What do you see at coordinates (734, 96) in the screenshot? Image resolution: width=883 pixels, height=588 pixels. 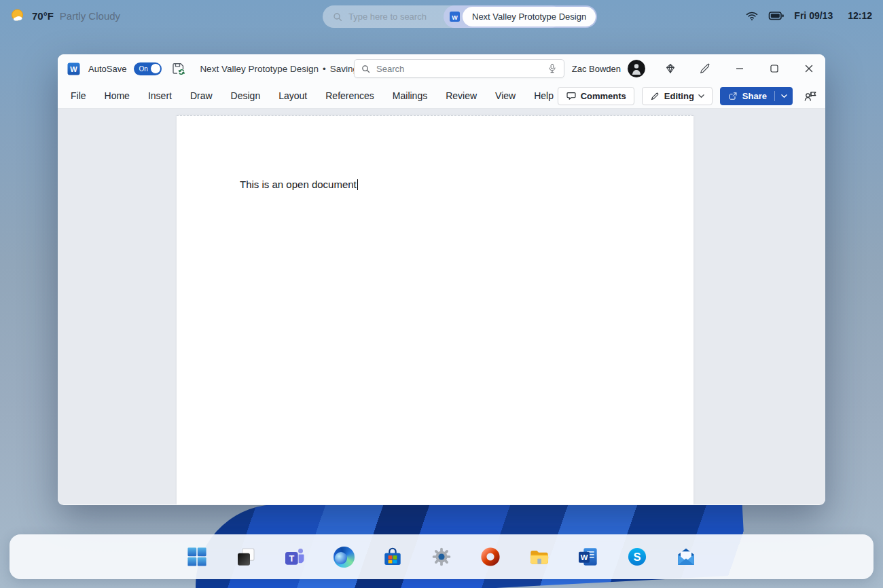 I see `share-icon` at bounding box center [734, 96].